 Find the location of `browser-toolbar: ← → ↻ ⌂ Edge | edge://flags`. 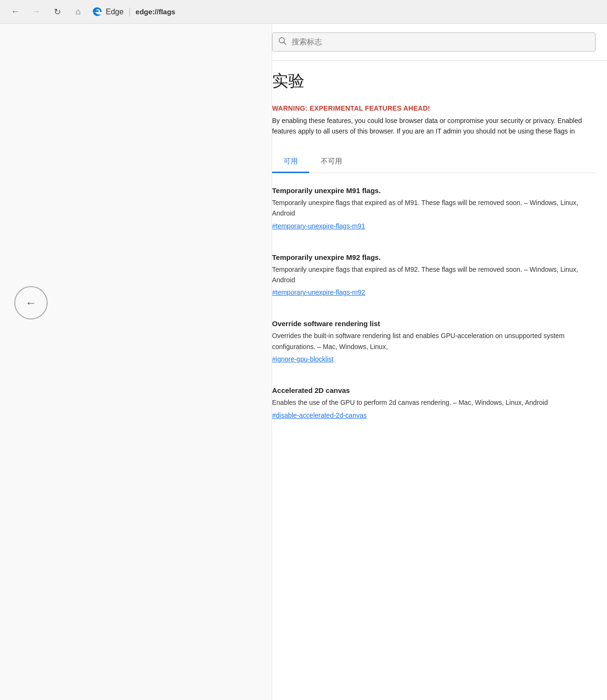

browser-toolbar: ← → ↻ ⌂ Edge | edge://flags is located at coordinates (304, 12).